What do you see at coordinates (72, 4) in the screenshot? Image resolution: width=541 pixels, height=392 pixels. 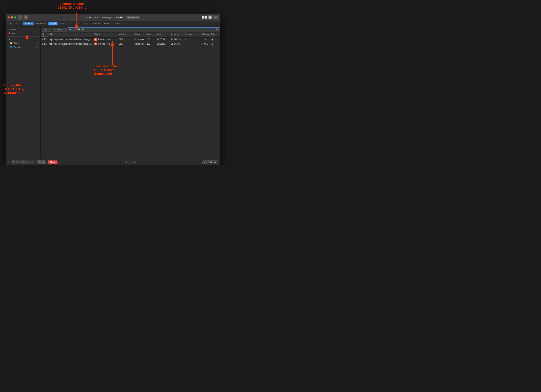 I see `annotation-secondary-title: Secondary filter:` at bounding box center [72, 4].